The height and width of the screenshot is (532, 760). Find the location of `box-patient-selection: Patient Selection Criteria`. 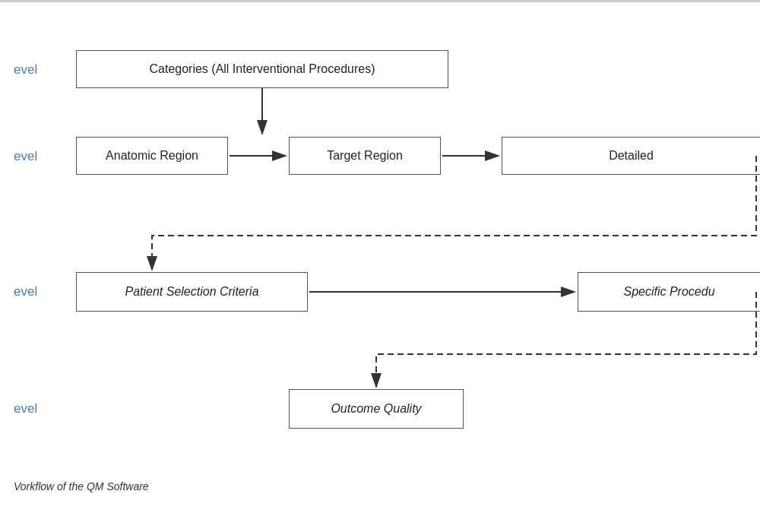

box-patient-selection: Patient Selection Criteria is located at coordinates (192, 292).